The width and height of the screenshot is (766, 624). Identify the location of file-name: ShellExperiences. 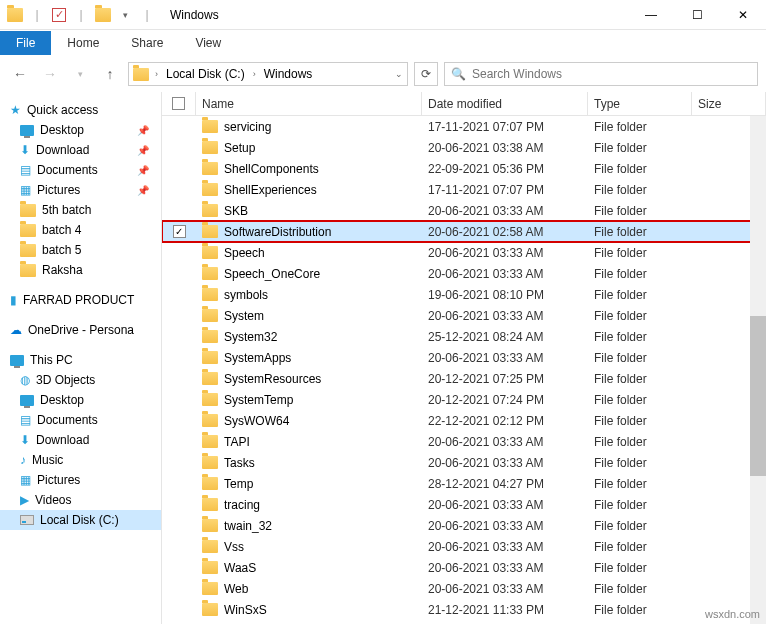
(270, 190).